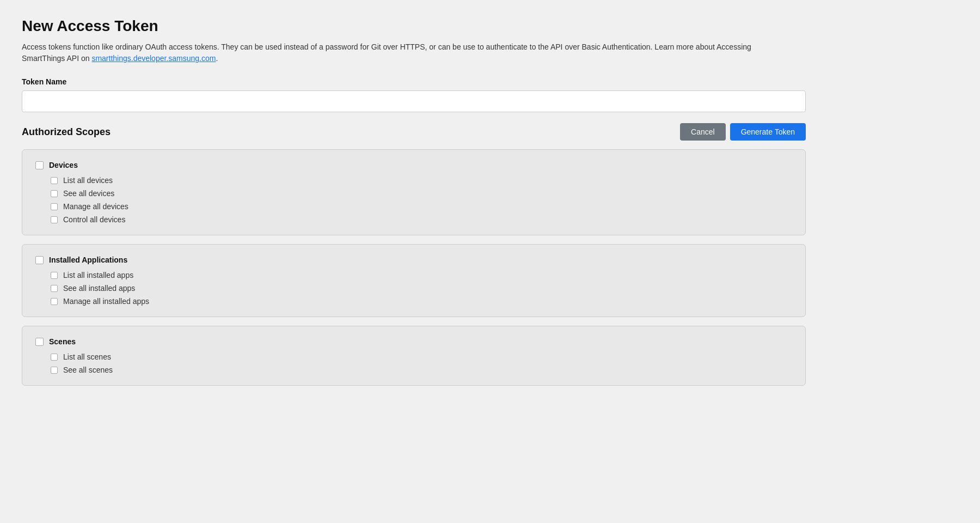 The image size is (980, 523). Describe the element at coordinates (414, 192) in the screenshot. I see `scope-section-devices: DevicesList all devicesSee all devicesMa…` at that location.